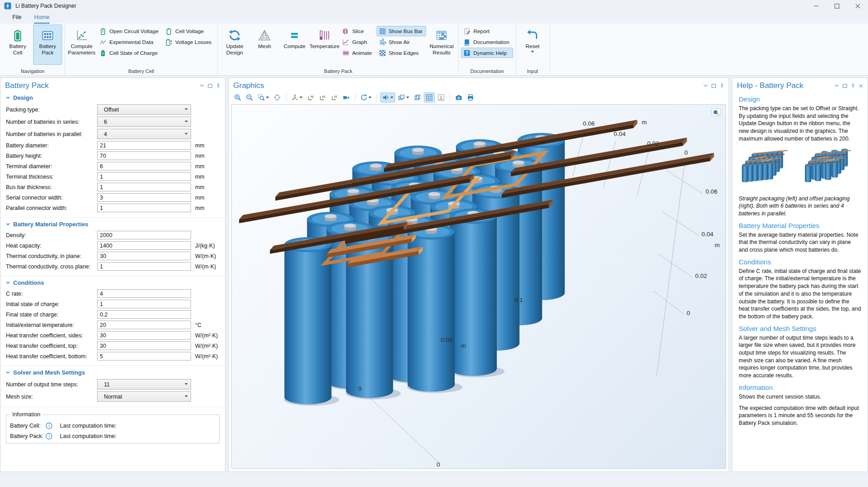 This screenshot has height=487, width=868. Describe the element at coordinates (366, 97) in the screenshot. I see `rotate-button` at that location.